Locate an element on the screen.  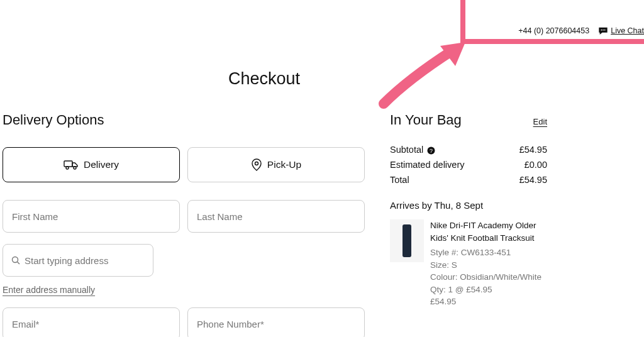
live-chat-label: Live Chat is located at coordinates (628, 31).